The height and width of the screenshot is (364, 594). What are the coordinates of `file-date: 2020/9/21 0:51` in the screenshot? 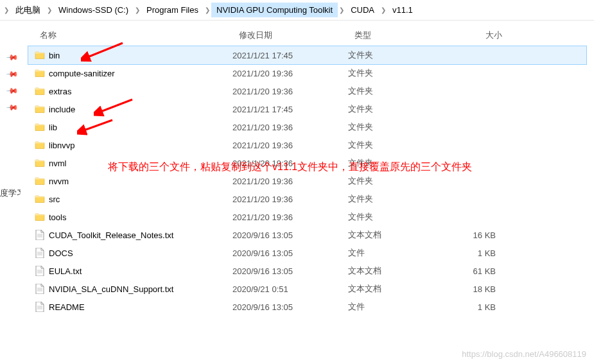 It's located at (290, 289).